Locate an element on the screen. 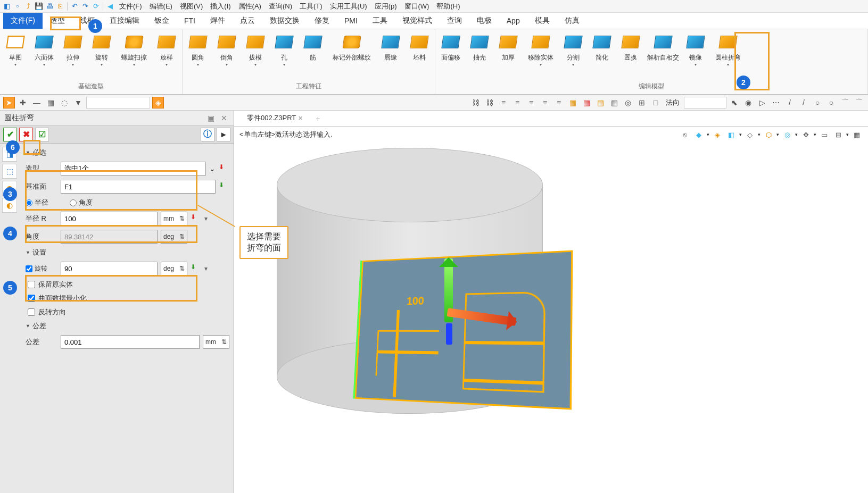  cmd-faceoffset: 面偏移 is located at coordinates (451, 46).